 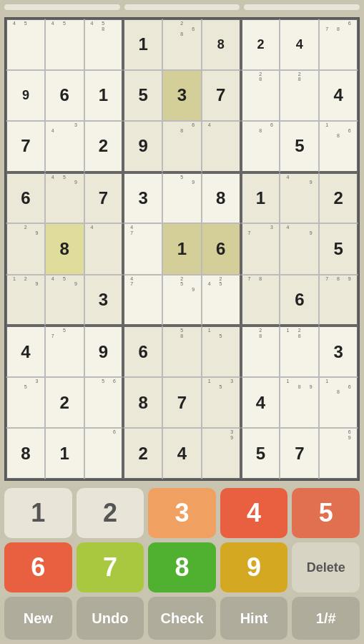 What do you see at coordinates (222, 301) in the screenshot?
I see `cell-5-5: 245` at bounding box center [222, 301].